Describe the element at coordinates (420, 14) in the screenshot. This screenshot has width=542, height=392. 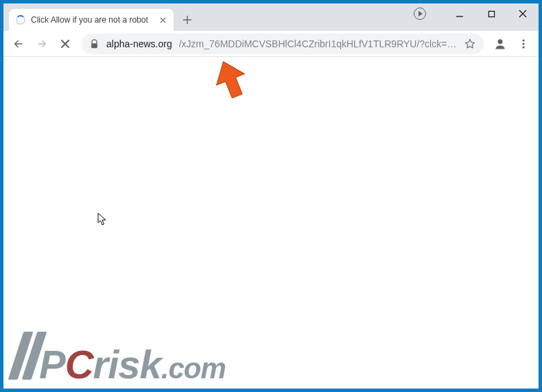
I see `media-control-icon` at that location.